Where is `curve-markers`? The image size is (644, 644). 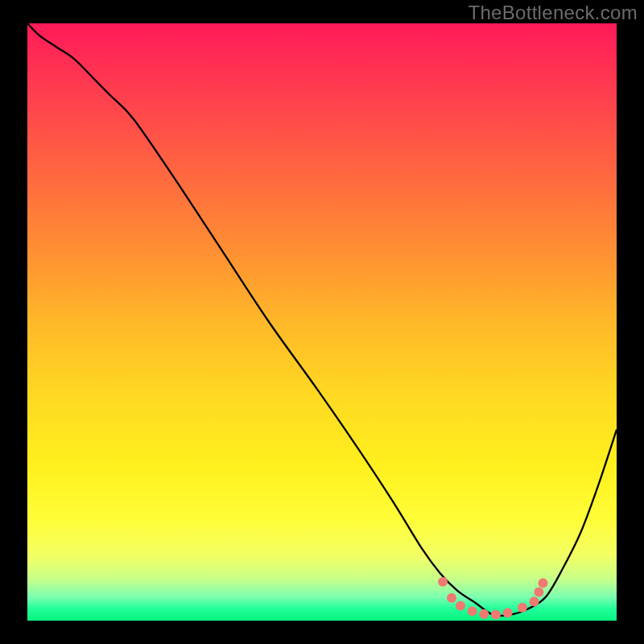 curve-markers is located at coordinates (493, 599).